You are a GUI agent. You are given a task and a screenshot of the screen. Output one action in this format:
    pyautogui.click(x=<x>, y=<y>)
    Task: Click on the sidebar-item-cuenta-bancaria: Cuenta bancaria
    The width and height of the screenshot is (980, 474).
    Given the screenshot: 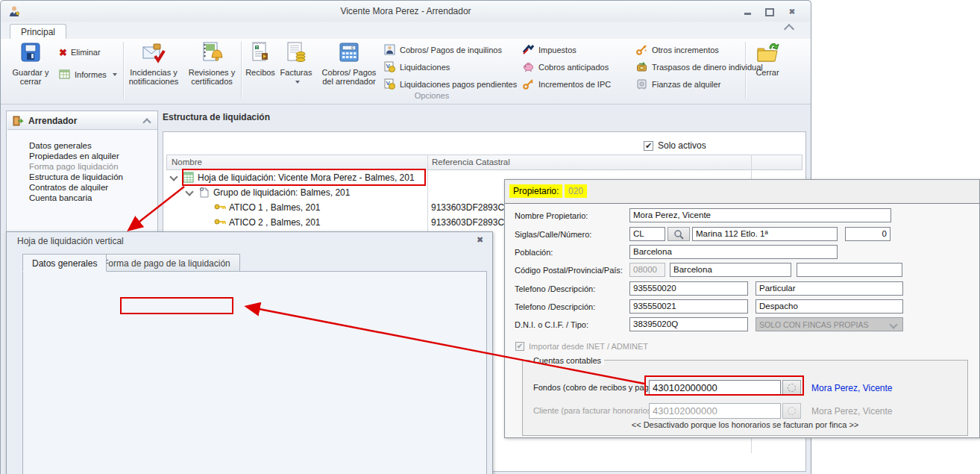 What is the action you would take?
    pyautogui.click(x=92, y=198)
    